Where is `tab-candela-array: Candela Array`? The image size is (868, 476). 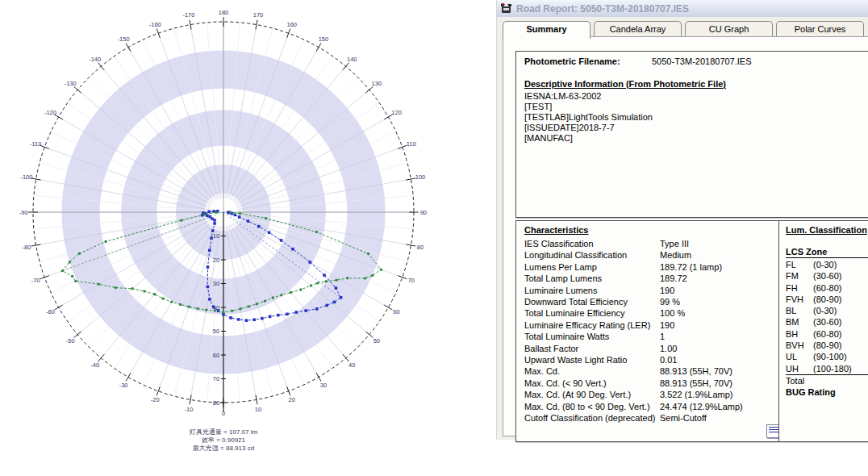 tab-candela-array: Candela Array is located at coordinates (637, 29).